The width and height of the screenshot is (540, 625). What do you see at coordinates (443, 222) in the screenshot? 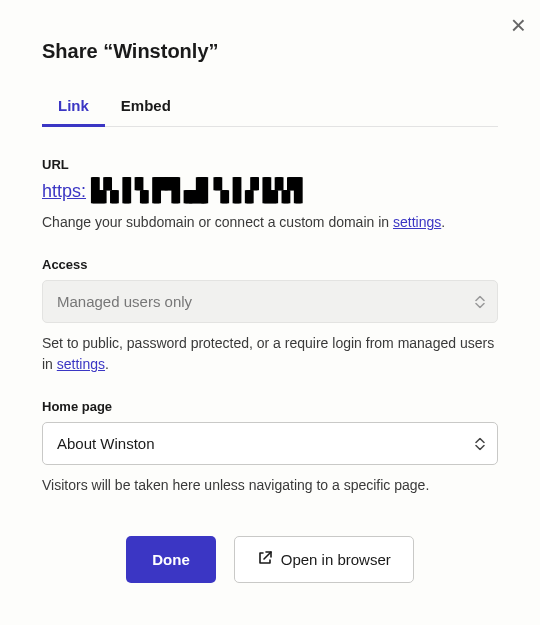
I see `url-helper-post: .` at bounding box center [443, 222].